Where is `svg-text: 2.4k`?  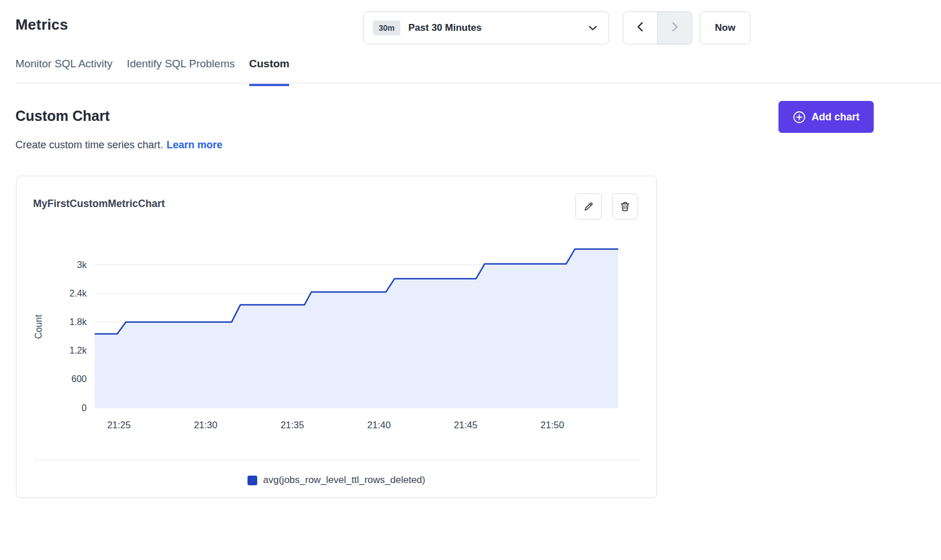
svg-text: 2.4k is located at coordinates (79, 293).